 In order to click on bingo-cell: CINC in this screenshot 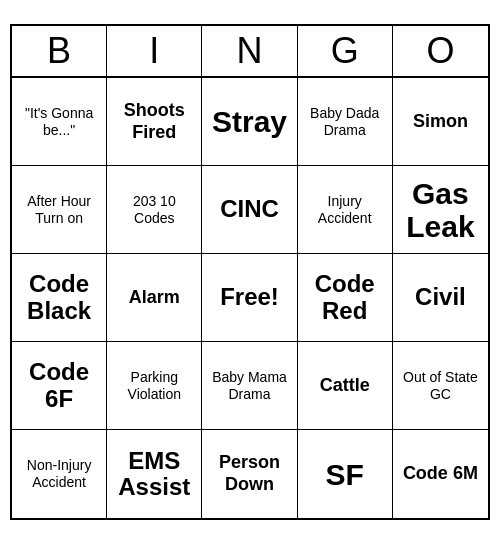, I will do `click(250, 210)`.